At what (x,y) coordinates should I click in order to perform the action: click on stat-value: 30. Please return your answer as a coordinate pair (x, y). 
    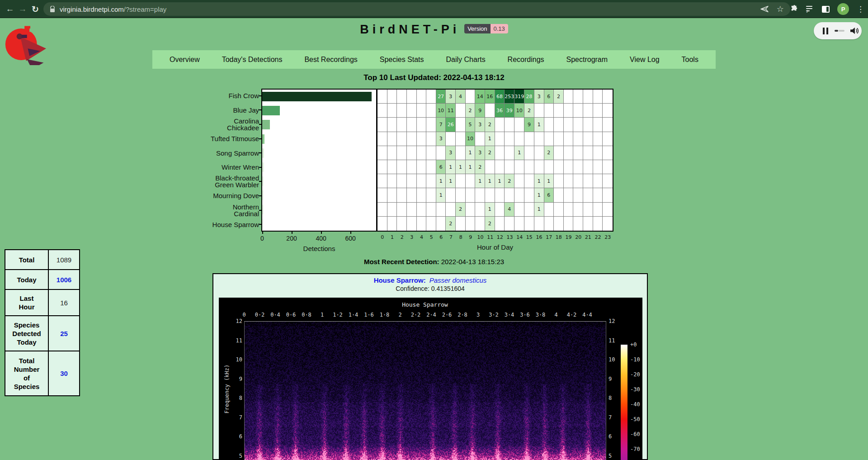
    Looking at the image, I should click on (64, 374).